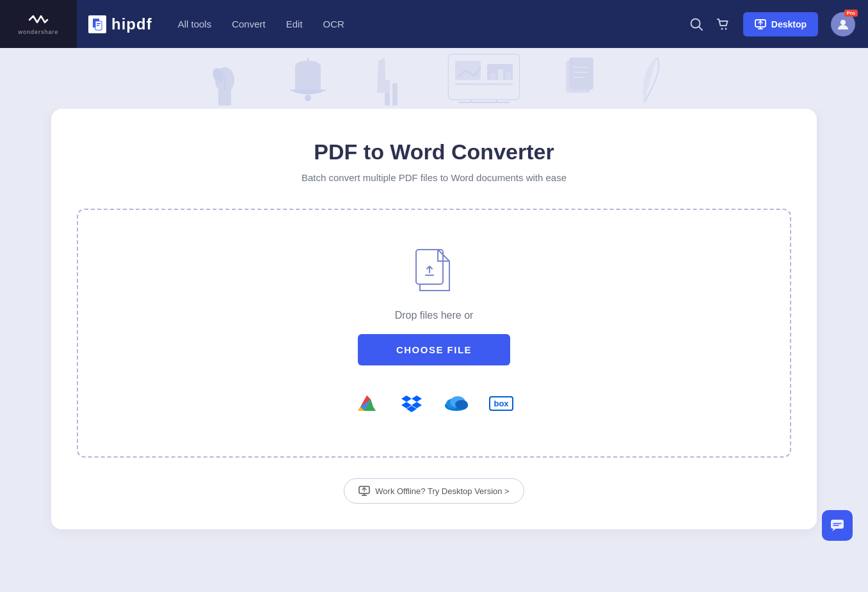 Image resolution: width=868 pixels, height=592 pixels. Describe the element at coordinates (434, 271) in the screenshot. I see `upload-icon` at that location.